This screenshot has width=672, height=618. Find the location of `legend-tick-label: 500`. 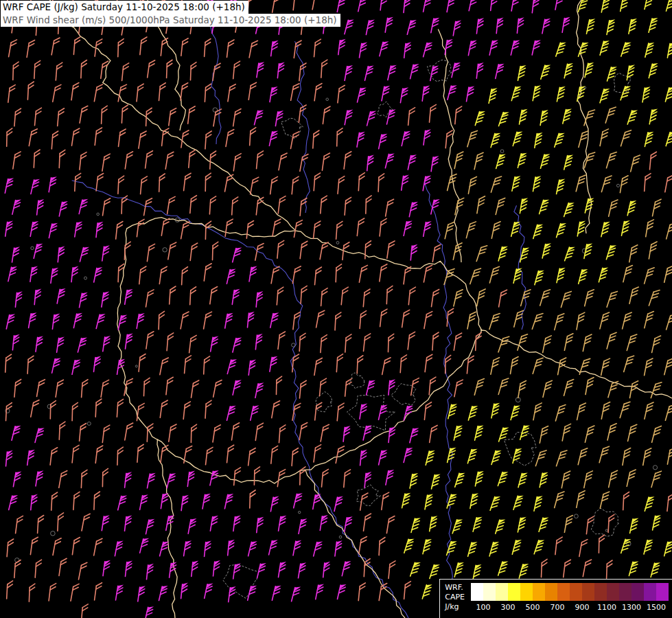

legend-tick-label: 500 is located at coordinates (533, 607).